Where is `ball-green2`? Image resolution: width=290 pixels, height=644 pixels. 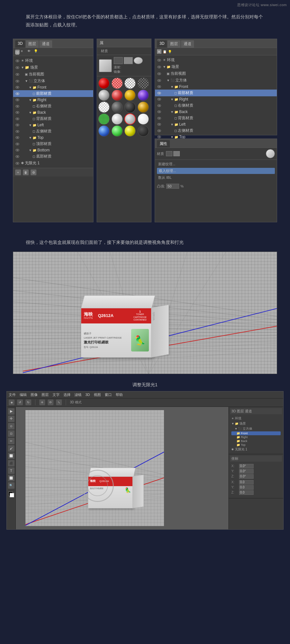 ball-green2 is located at coordinates (117, 131).